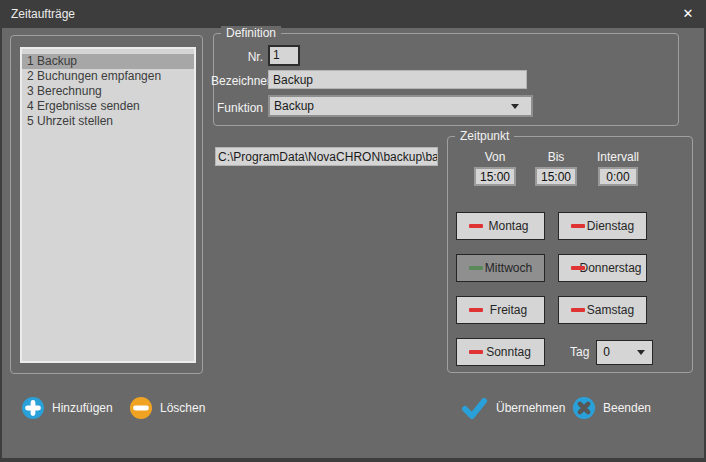 The width and height of the screenshot is (706, 462). What do you see at coordinates (618, 176) in the screenshot?
I see `intervall-input: 0:00` at bounding box center [618, 176].